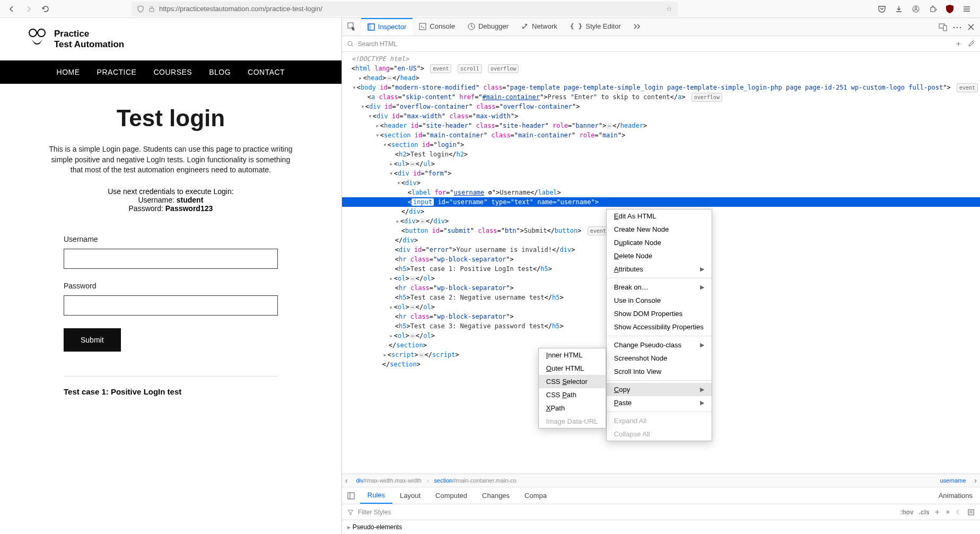 The image size is (980, 534). What do you see at coordinates (943, 27) in the screenshot?
I see `responsive-mode-icon` at bounding box center [943, 27].